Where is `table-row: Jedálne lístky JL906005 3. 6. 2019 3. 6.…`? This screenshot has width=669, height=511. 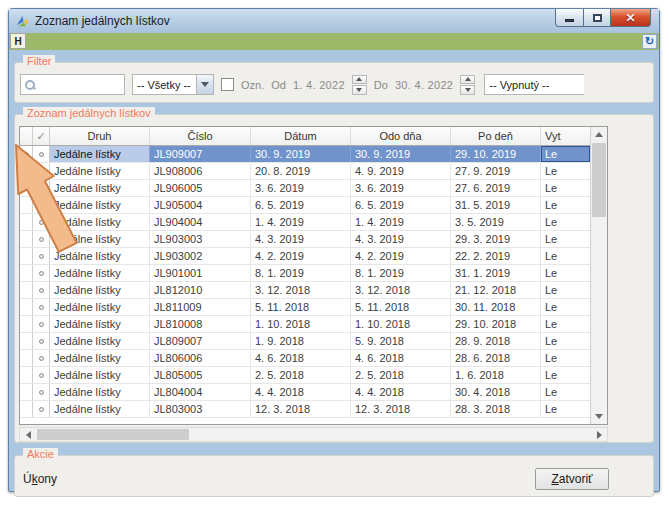 table-row: Jedálne lístky JL906005 3. 6. 2019 3. 6.… is located at coordinates (305, 188).